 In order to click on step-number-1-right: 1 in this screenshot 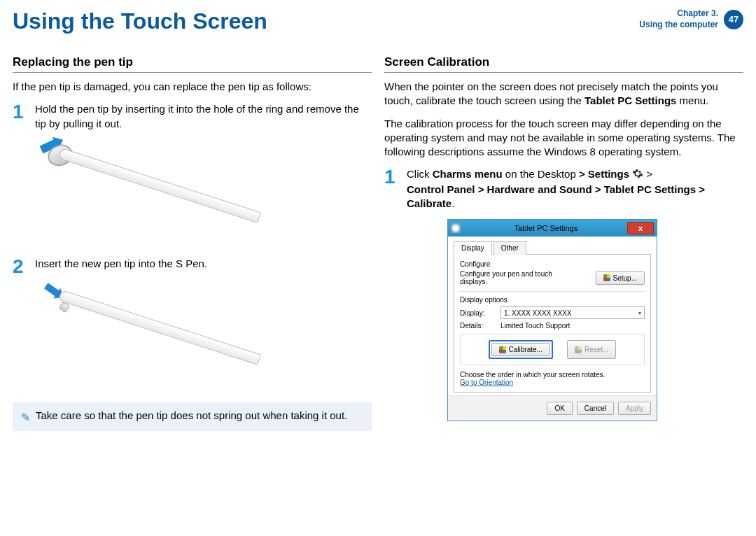, I will do `click(392, 189)`.